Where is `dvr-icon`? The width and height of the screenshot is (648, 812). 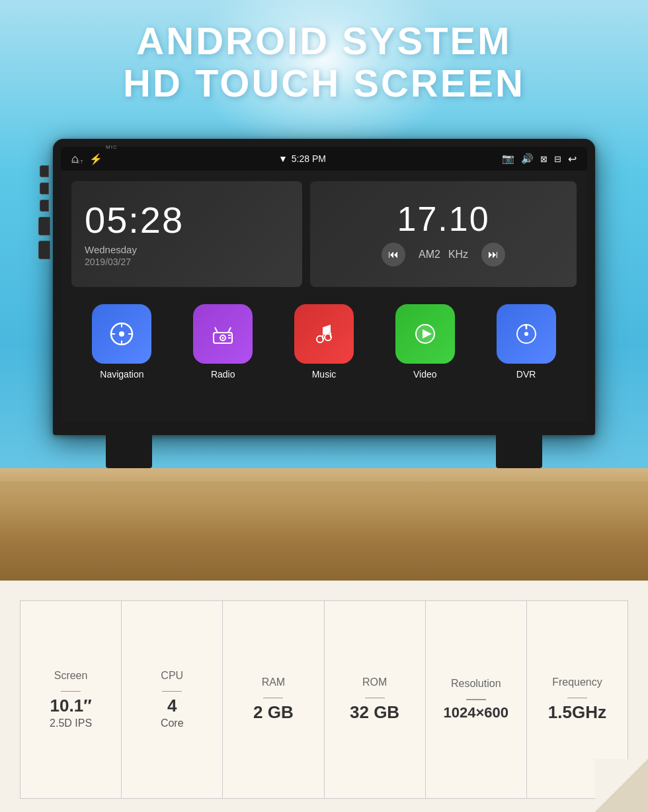
dvr-icon is located at coordinates (526, 334).